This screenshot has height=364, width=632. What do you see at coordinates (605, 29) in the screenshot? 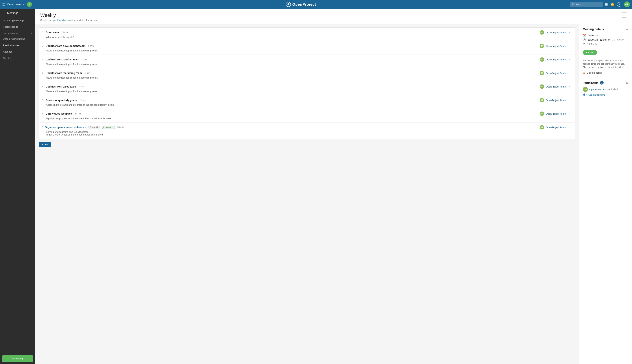
I see `details-header: Meeting details ✏` at bounding box center [605, 29].